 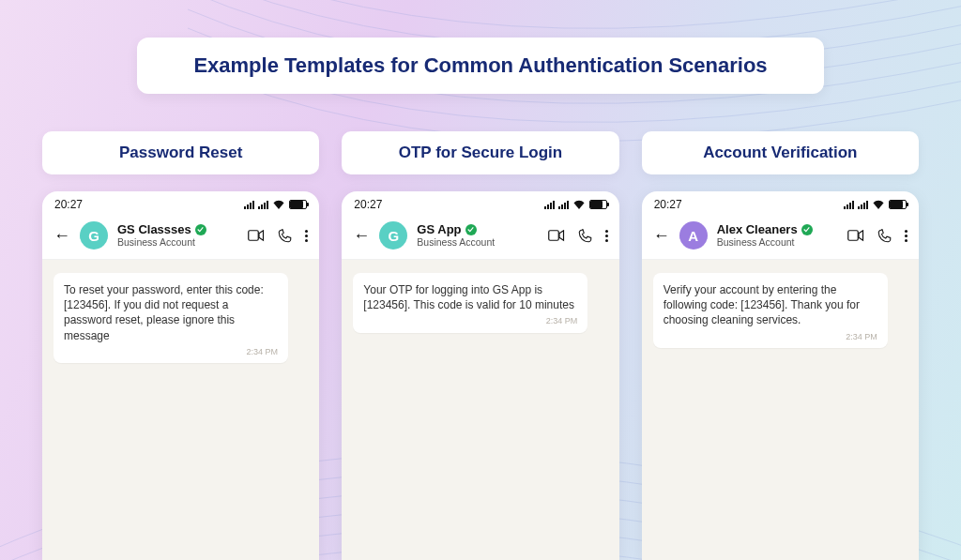 I want to click on avatar: A, so click(x=694, y=235).